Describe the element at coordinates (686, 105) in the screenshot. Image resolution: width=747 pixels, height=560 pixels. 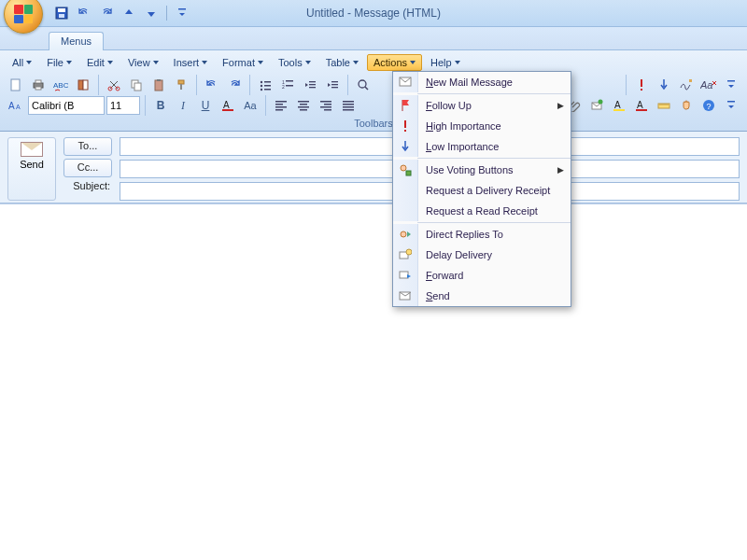
I see `options-button` at that location.